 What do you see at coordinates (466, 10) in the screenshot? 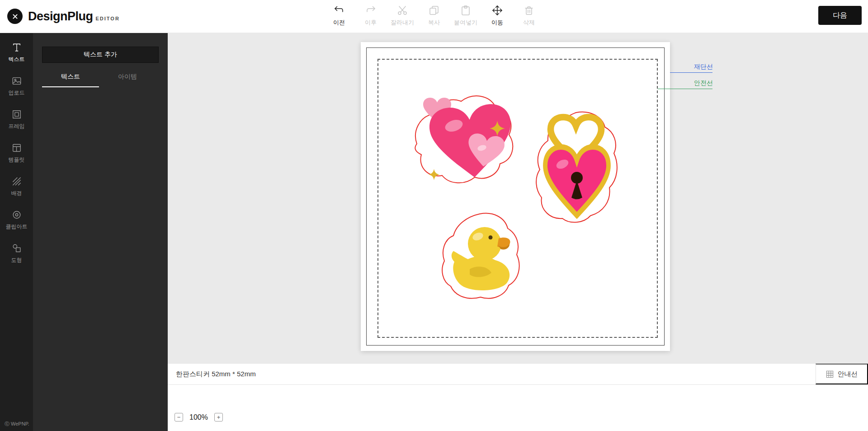
I see `paste-icon` at bounding box center [466, 10].